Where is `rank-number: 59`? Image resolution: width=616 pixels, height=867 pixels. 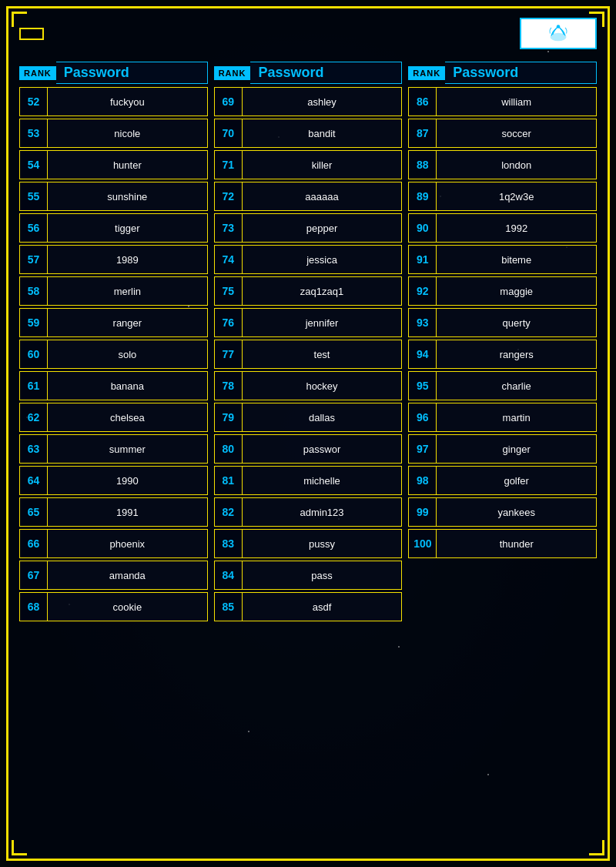
rank-number: 59 is located at coordinates (33, 323).